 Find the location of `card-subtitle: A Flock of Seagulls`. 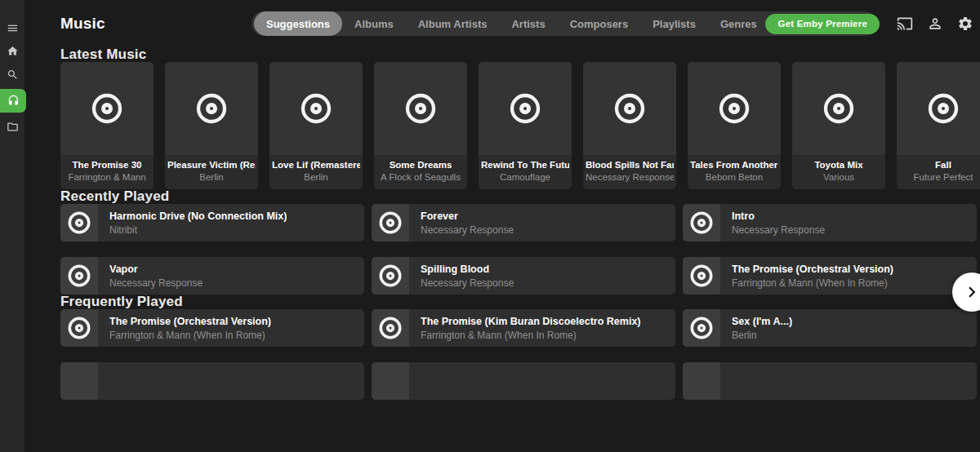

card-subtitle: A Flock of Seagulls is located at coordinates (421, 177).